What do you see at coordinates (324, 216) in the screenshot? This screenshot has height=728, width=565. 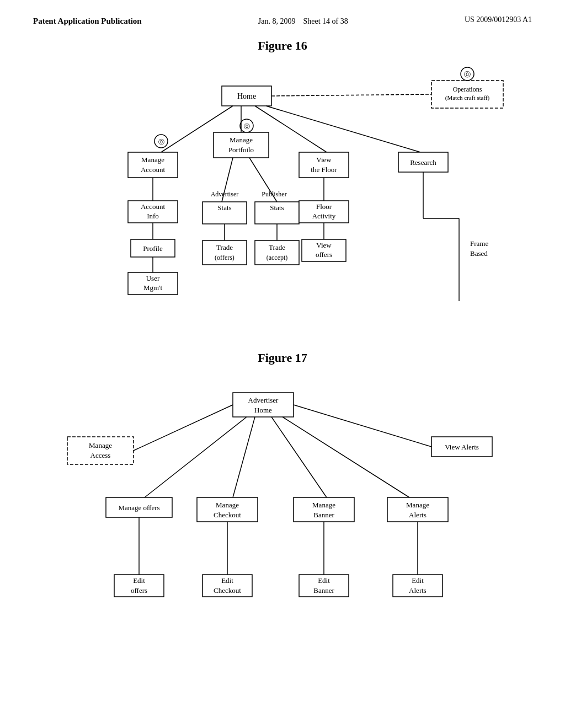 I see `svg-text: Activity` at bounding box center [324, 216].